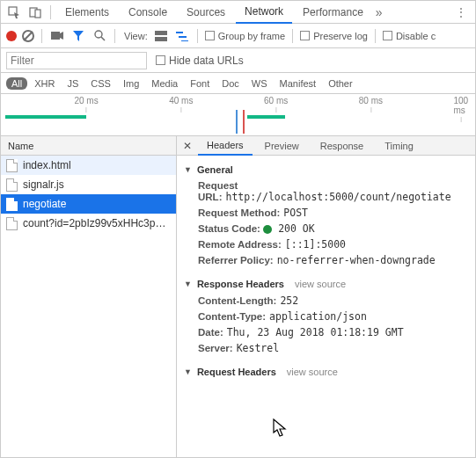 This screenshot has height=458, width=476. Describe the element at coordinates (148, 12) in the screenshot. I see `tab-console: Console` at that location.